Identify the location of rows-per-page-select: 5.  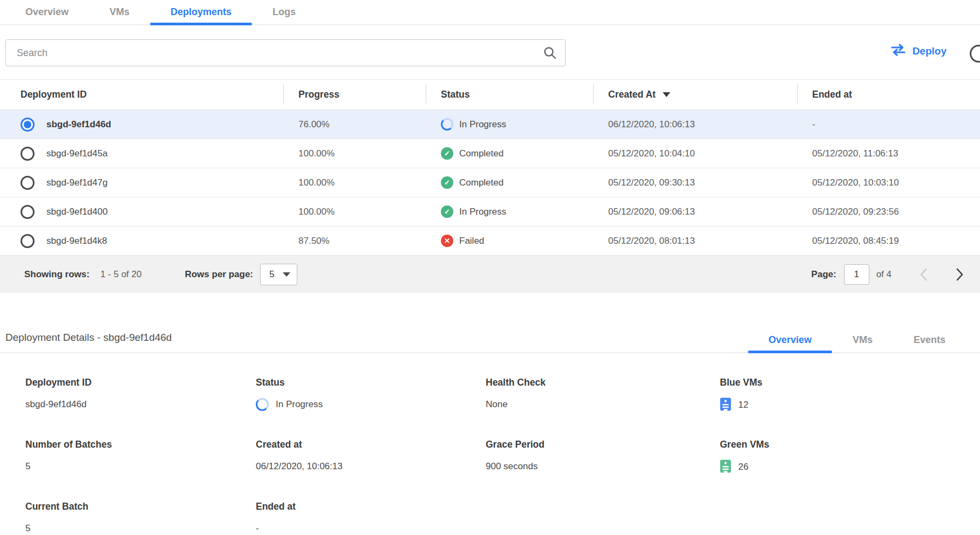
(278, 275).